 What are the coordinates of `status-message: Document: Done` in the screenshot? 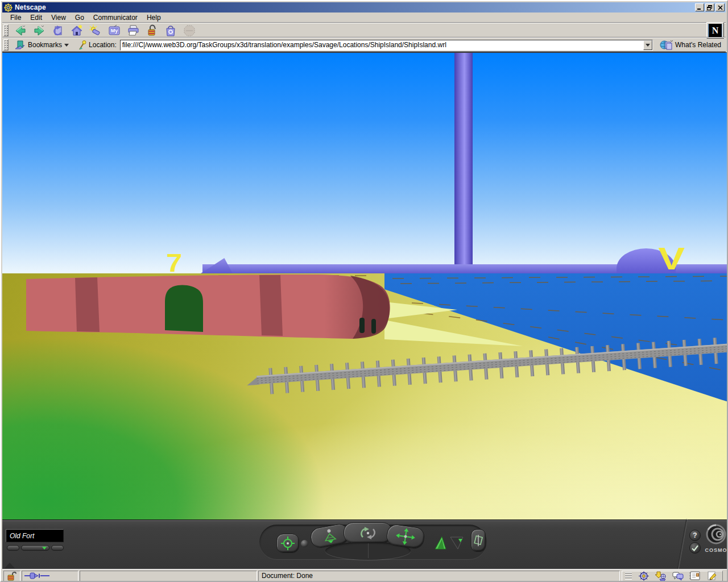 It's located at (439, 576).